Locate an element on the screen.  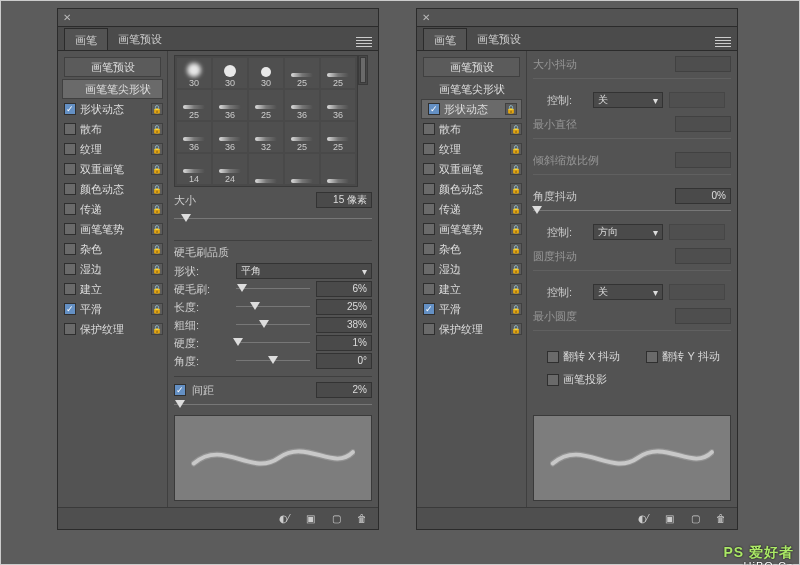
size-value: 15 像素 is located at coordinates (344, 200).